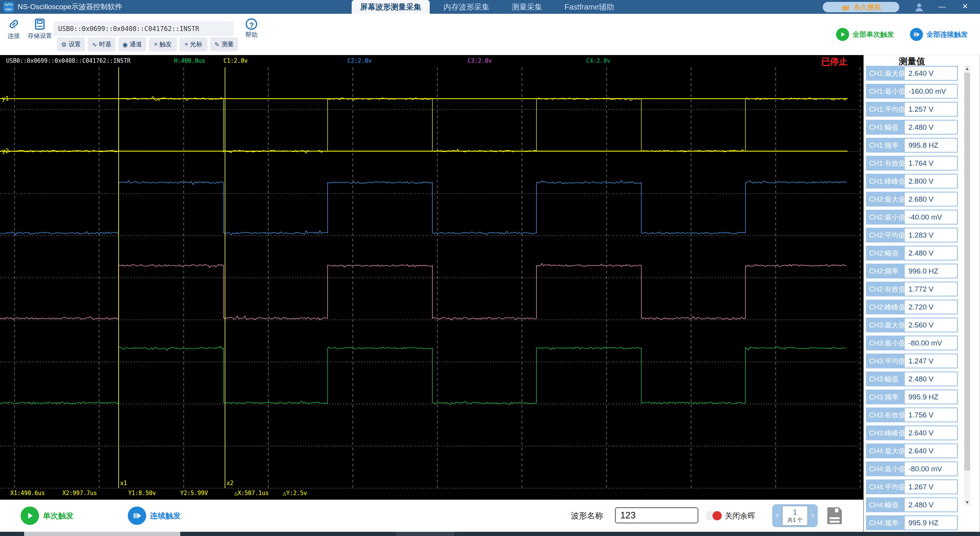  I want to click on measurement-label: CH2:平均值, so click(885, 235).